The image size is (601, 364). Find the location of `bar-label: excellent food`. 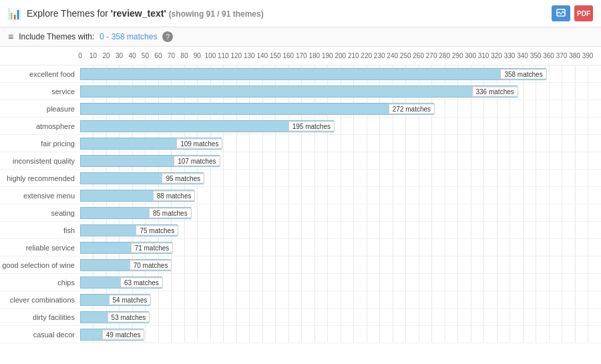

bar-label: excellent food is located at coordinates (40, 74).